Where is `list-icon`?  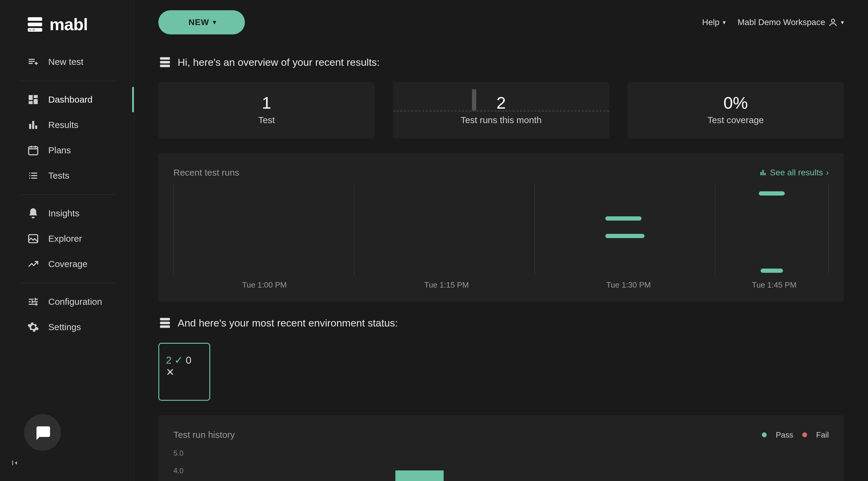 list-icon is located at coordinates (33, 176).